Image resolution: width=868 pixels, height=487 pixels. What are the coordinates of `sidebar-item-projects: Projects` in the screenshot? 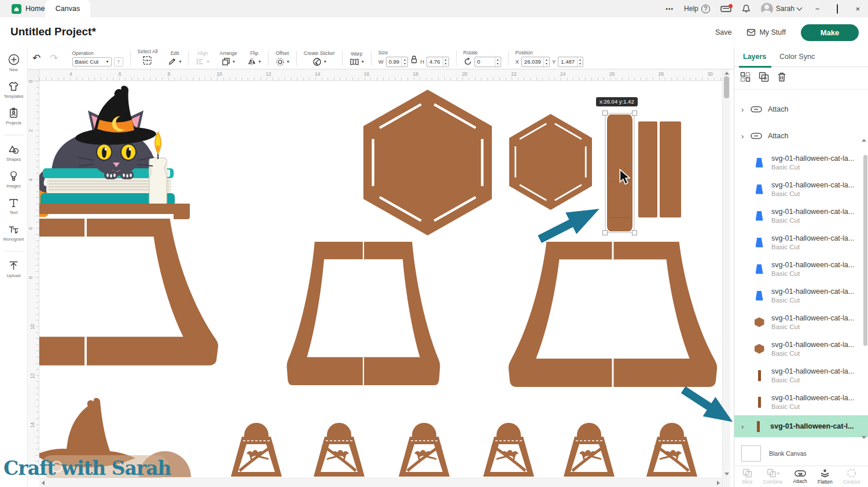 It's located at (14, 116).